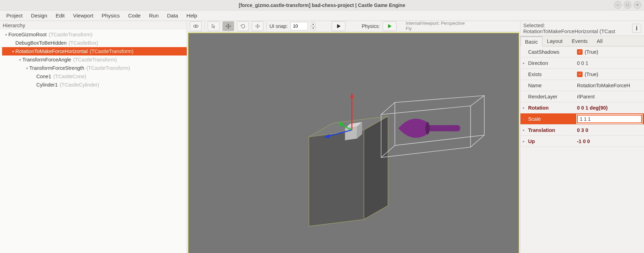 The image size is (644, 253). Describe the element at coordinates (313, 26) in the screenshot. I see `ui-snap-spinner: ▲ ▼` at that location.